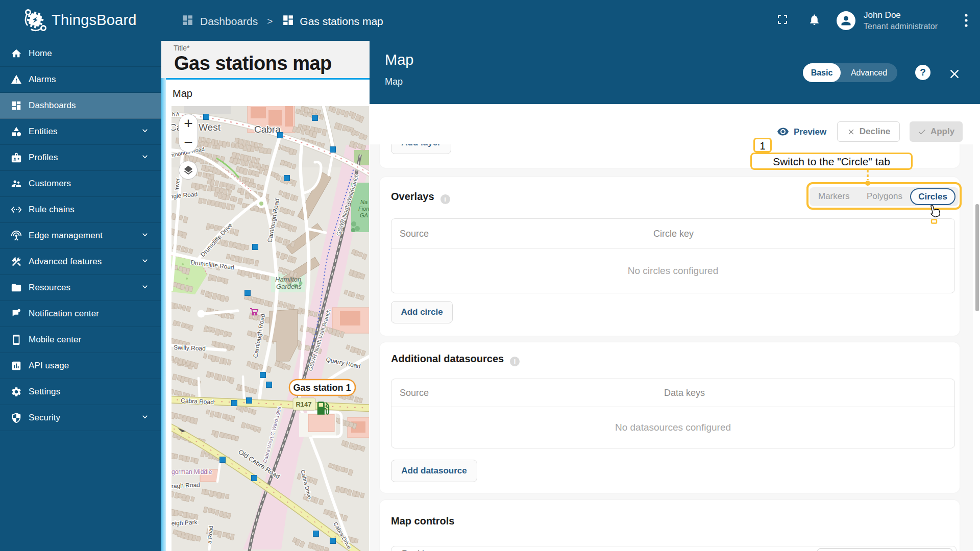 The image size is (980, 551). Describe the element at coordinates (289, 287) in the screenshot. I see `svg-text: Gardens` at that location.